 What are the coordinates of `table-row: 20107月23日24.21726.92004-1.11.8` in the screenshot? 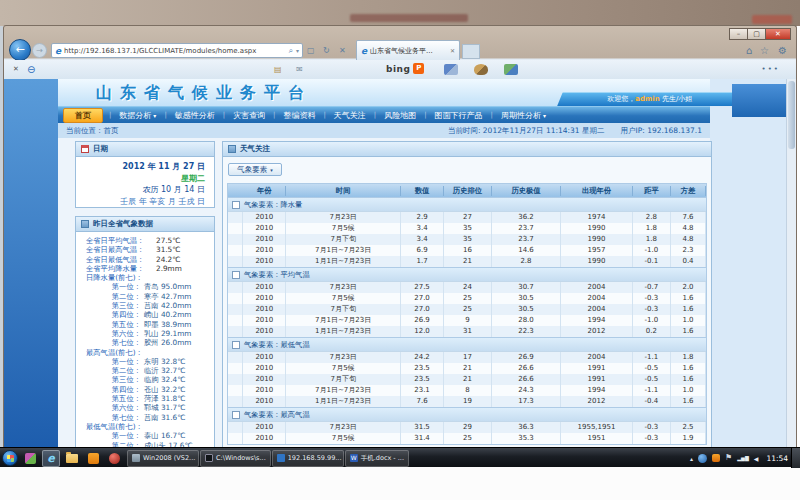 It's located at (467, 358).